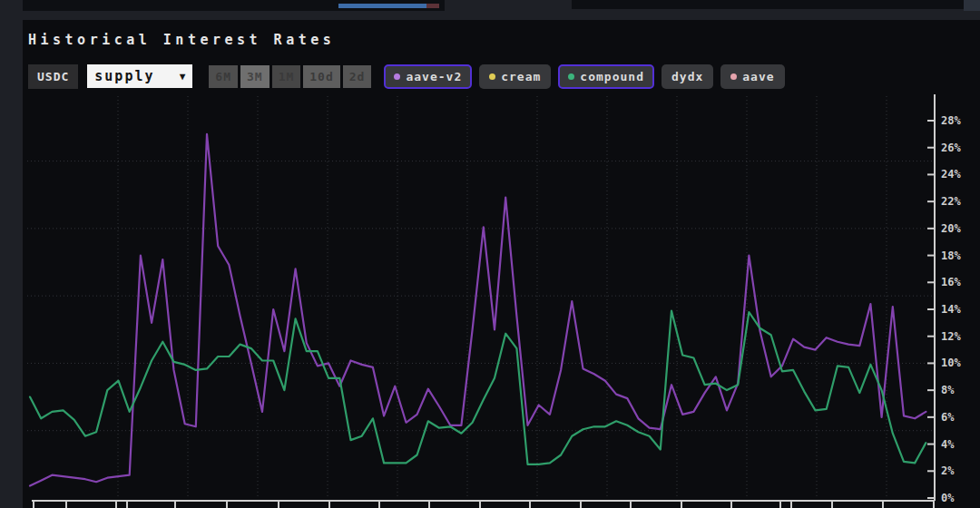  What do you see at coordinates (383, 5) in the screenshot?
I see `top-blue-bar` at bounding box center [383, 5].